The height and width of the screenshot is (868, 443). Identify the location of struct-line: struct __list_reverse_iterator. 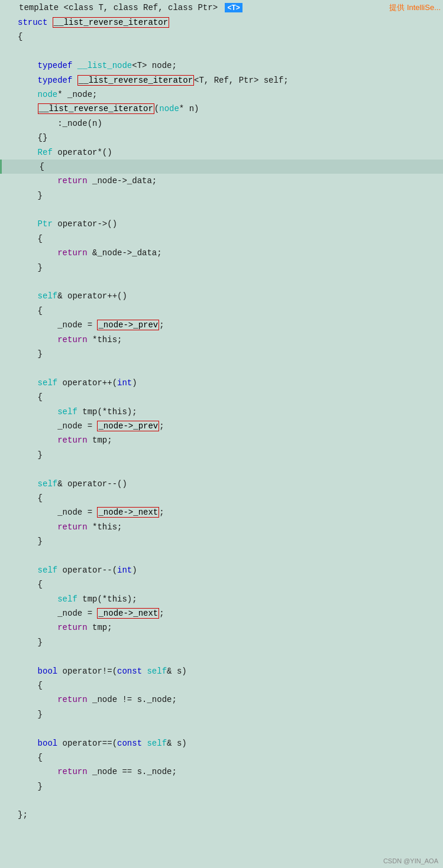
(221, 22).